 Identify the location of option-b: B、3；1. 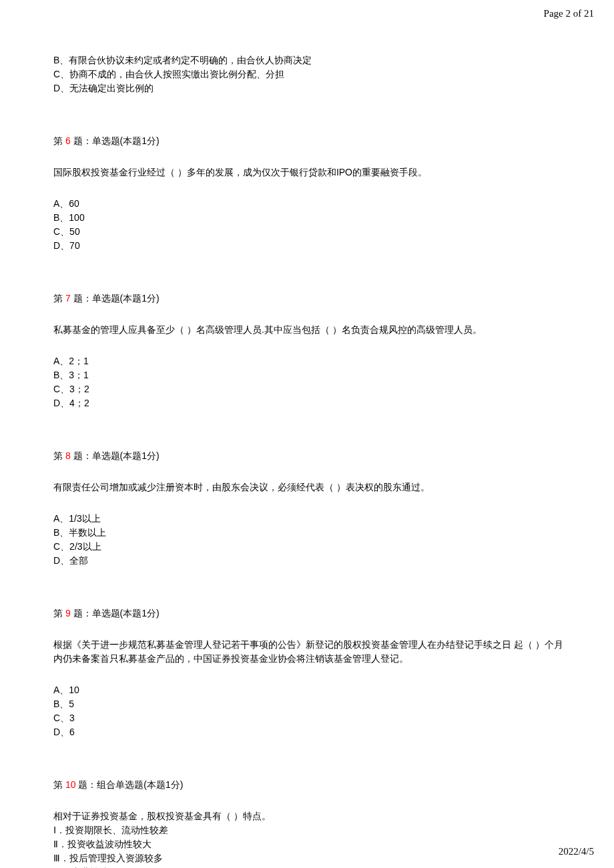
(310, 375).